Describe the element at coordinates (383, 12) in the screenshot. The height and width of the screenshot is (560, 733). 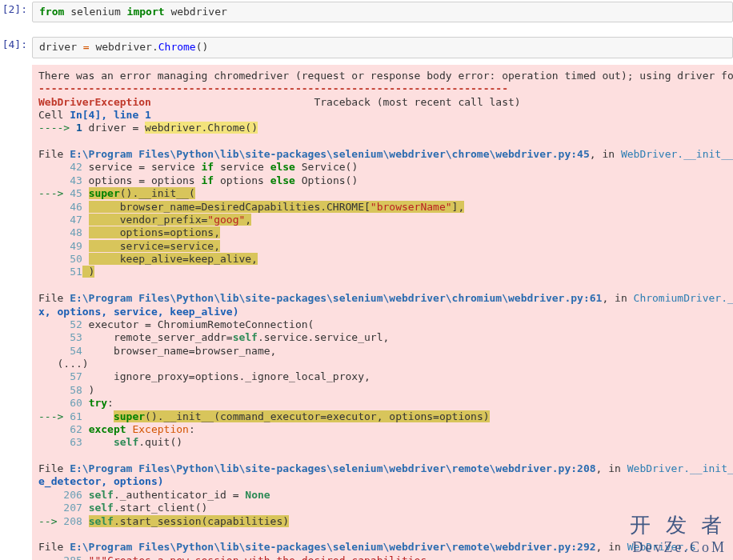
I see `code-line: from selenium import webdriver` at that location.